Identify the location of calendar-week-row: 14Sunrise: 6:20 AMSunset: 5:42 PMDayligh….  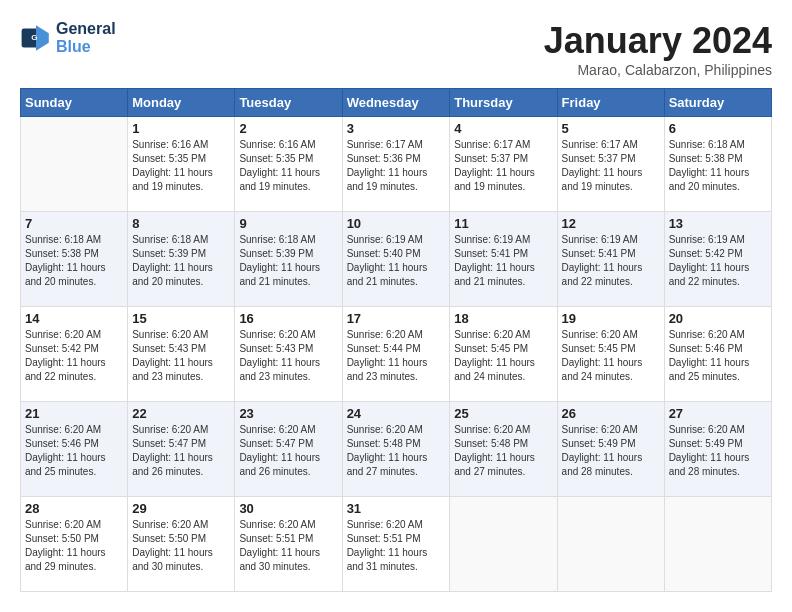
(396, 354).